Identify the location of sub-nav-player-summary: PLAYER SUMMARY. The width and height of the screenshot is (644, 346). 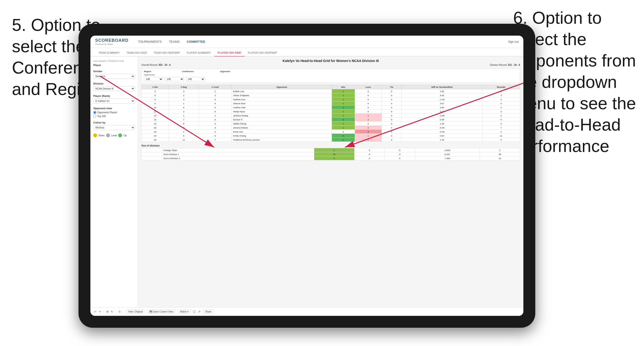
(199, 53).